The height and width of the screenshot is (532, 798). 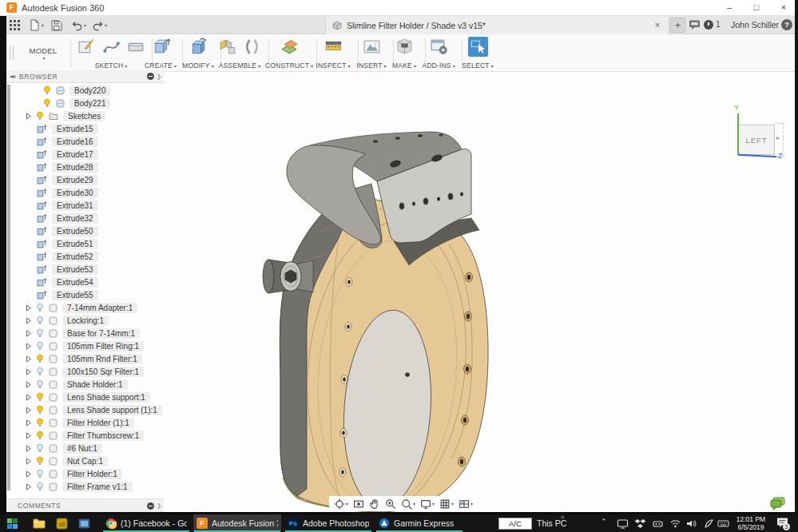 I want to click on browser-feature-row: Extrude53, so click(x=85, y=269).